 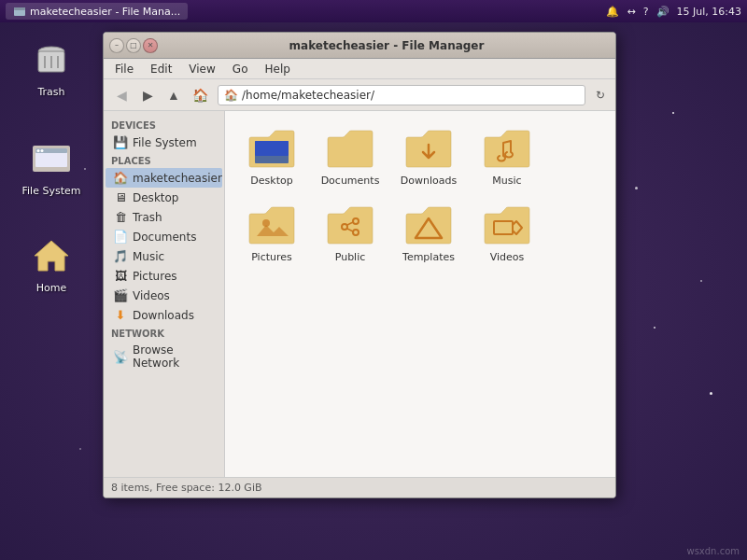 I want to click on menu-go: Go, so click(x=241, y=69).